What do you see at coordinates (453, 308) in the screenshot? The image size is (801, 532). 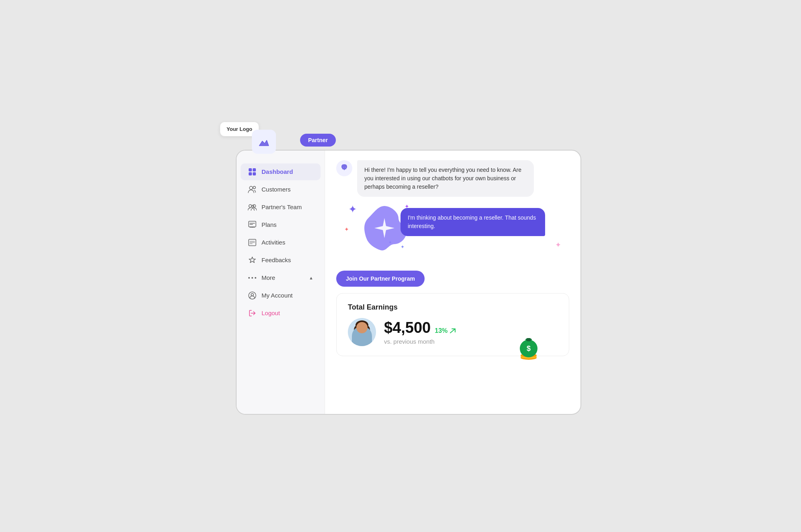 I see `earnings-title: Total Earnings` at bounding box center [453, 308].